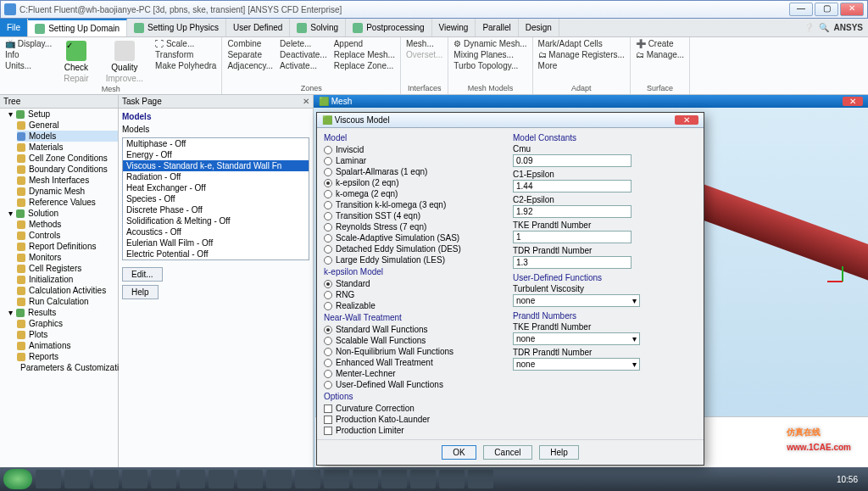 This screenshot has width=868, height=491. I want to click on tree-controls: Controls, so click(68, 236).